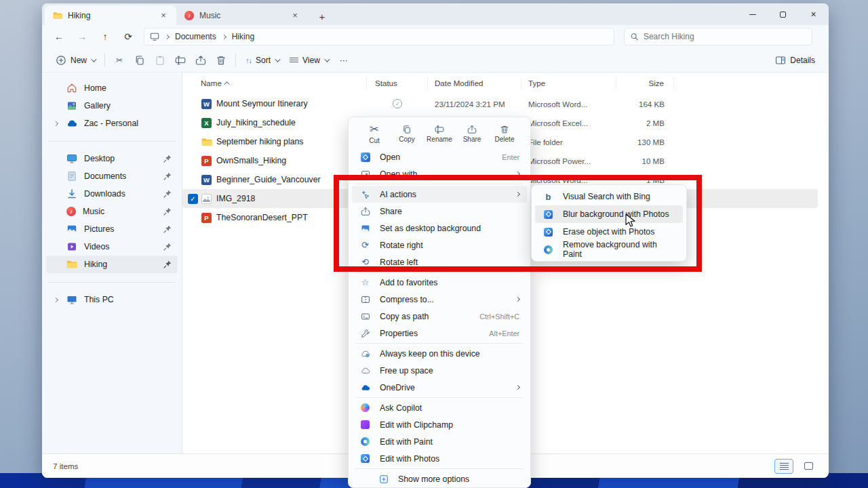 This screenshot has width=868, height=488. I want to click on details-pane-button: Details, so click(795, 60).